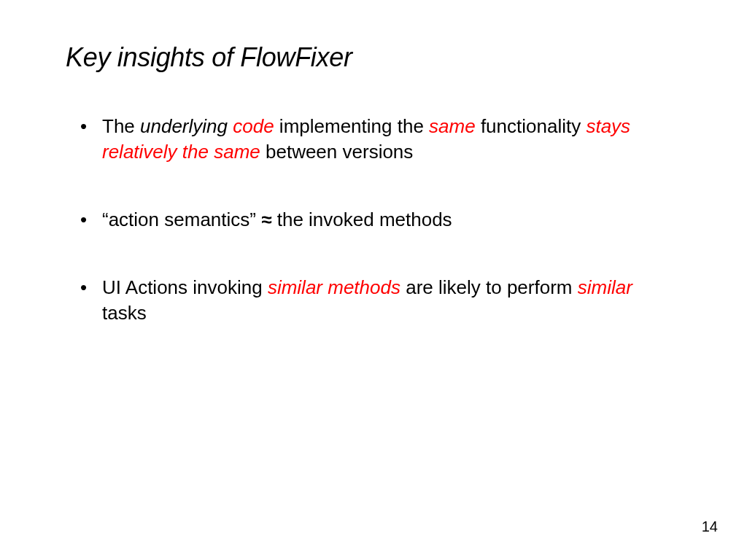 The width and height of the screenshot is (747, 560). I want to click on text: are likely to perform, so click(489, 287).